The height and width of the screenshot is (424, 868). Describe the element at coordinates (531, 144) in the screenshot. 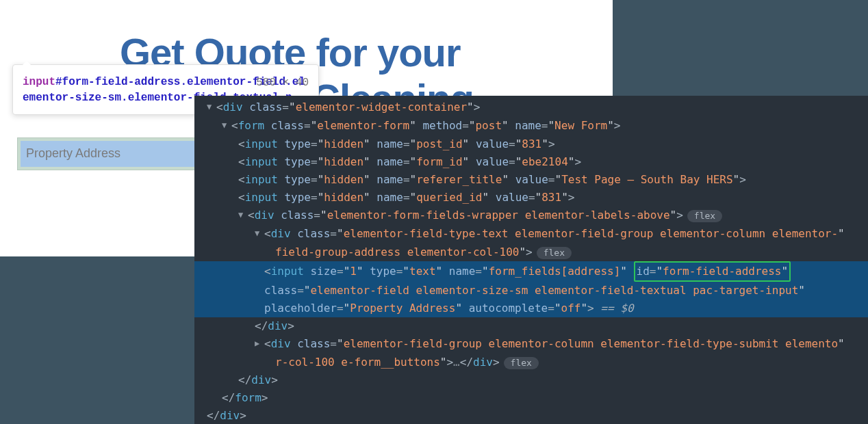

I see `dom-node: <input type="hidden" name="post_id" valu…` at that location.